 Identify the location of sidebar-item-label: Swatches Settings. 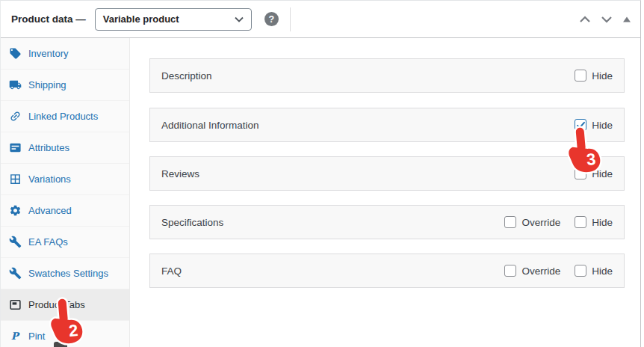
(69, 274).